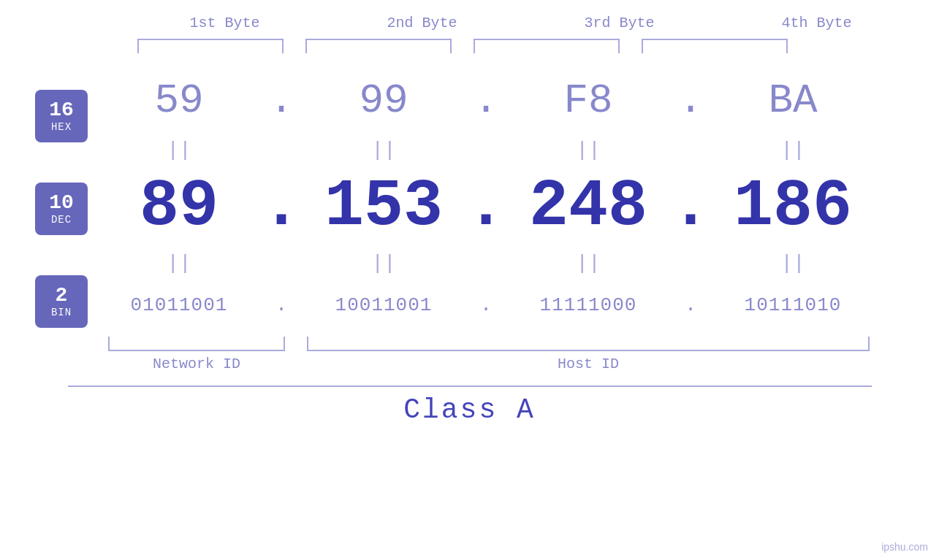 The height and width of the screenshot is (560, 939). Describe the element at coordinates (179, 263) in the screenshot. I see `eq2-1: ||` at that location.